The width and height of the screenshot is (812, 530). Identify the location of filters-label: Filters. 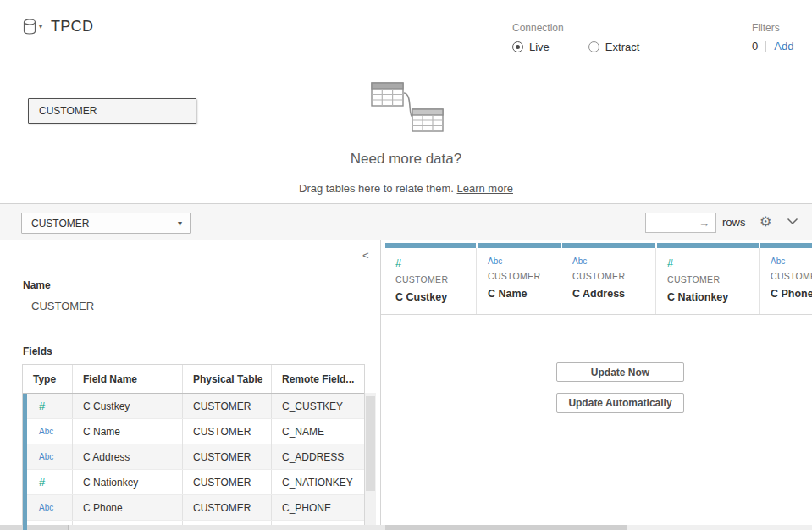
(772, 28).